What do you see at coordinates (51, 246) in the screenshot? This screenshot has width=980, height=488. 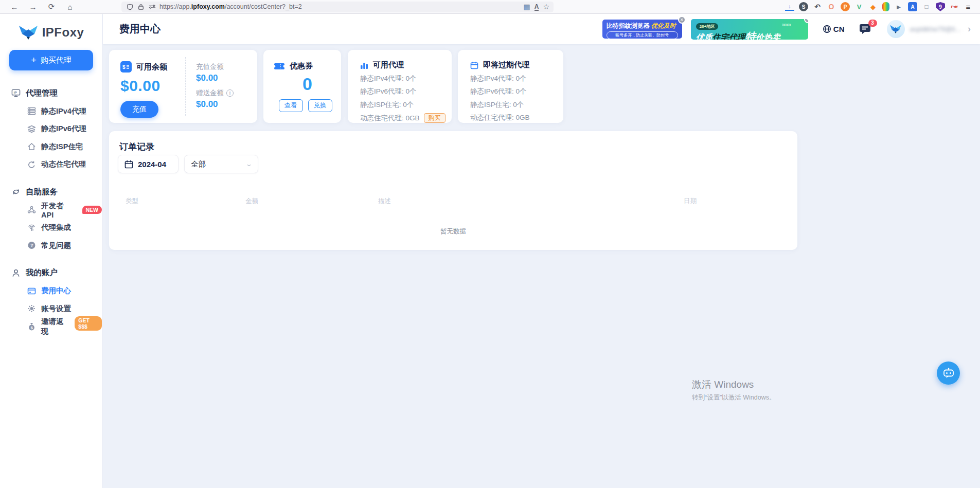 I see `sidebar-item-faq: ? 常见问题` at bounding box center [51, 246].